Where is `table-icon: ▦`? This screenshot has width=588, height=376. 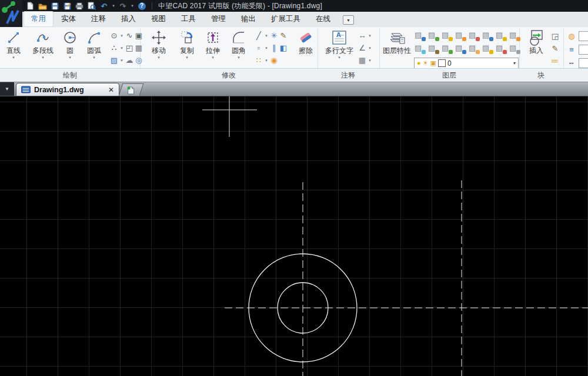
table-icon: ▦ is located at coordinates (362, 61).